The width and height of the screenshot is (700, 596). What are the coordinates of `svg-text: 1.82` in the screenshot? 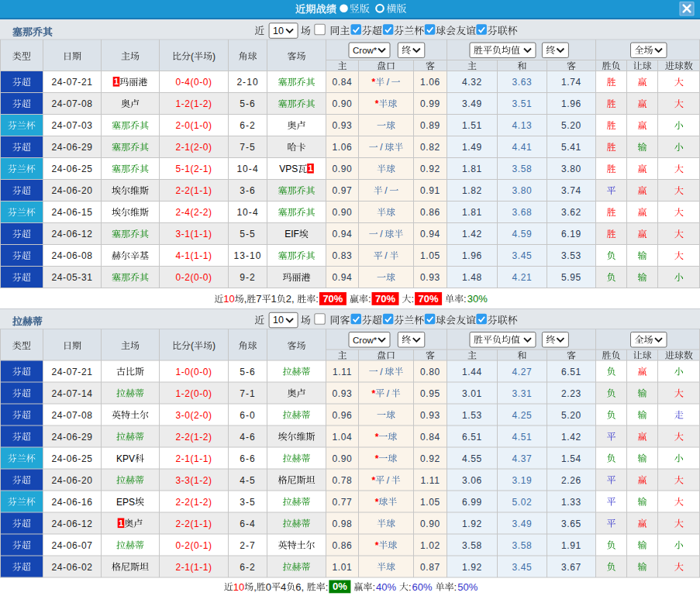 It's located at (472, 191).